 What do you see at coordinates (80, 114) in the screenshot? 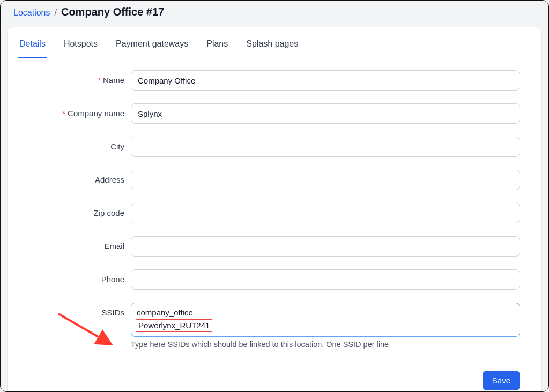
I see `label-company-name: *Company name` at bounding box center [80, 114].